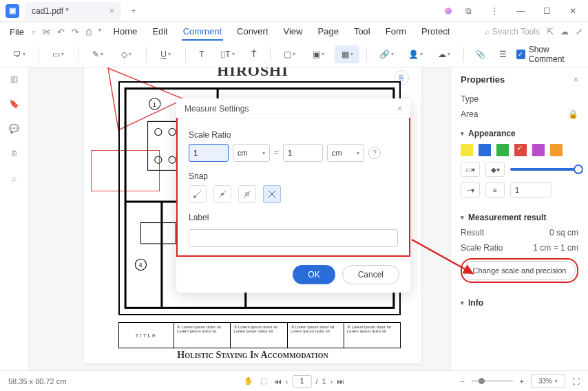 Image resolution: width=588 pixels, height=391 pixels. What do you see at coordinates (375, 153) in the screenshot?
I see `help-icon: ?` at bounding box center [375, 153].